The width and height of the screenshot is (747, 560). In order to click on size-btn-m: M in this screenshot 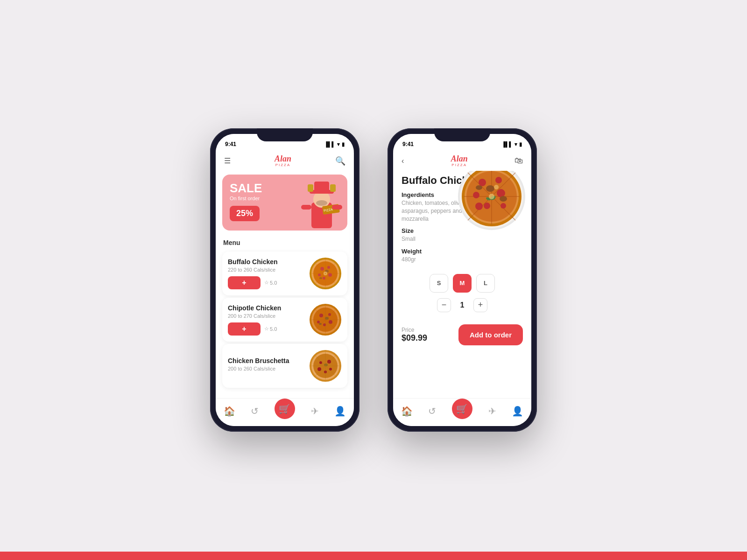, I will do `click(462, 283)`.